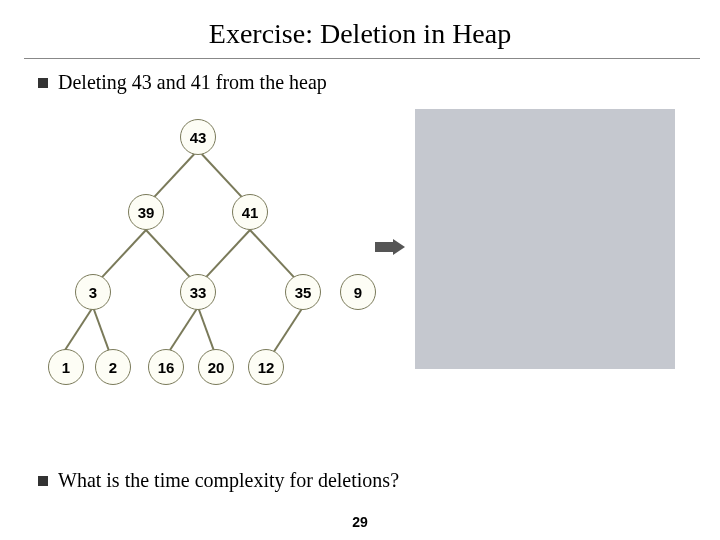 The height and width of the screenshot is (540, 720). What do you see at coordinates (166, 367) in the screenshot?
I see `heap-node: 16` at bounding box center [166, 367].